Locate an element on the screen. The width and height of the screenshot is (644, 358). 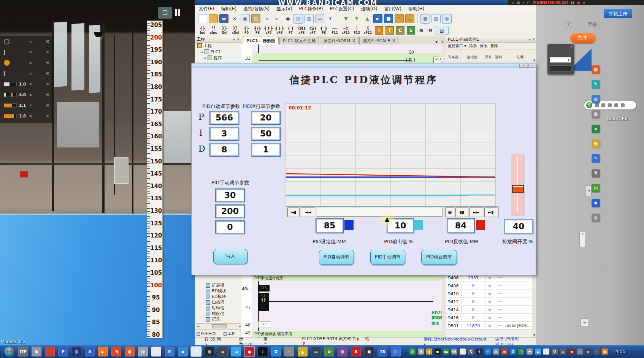
taskbar-app-icon: ◆ is located at coordinates (183, 352).